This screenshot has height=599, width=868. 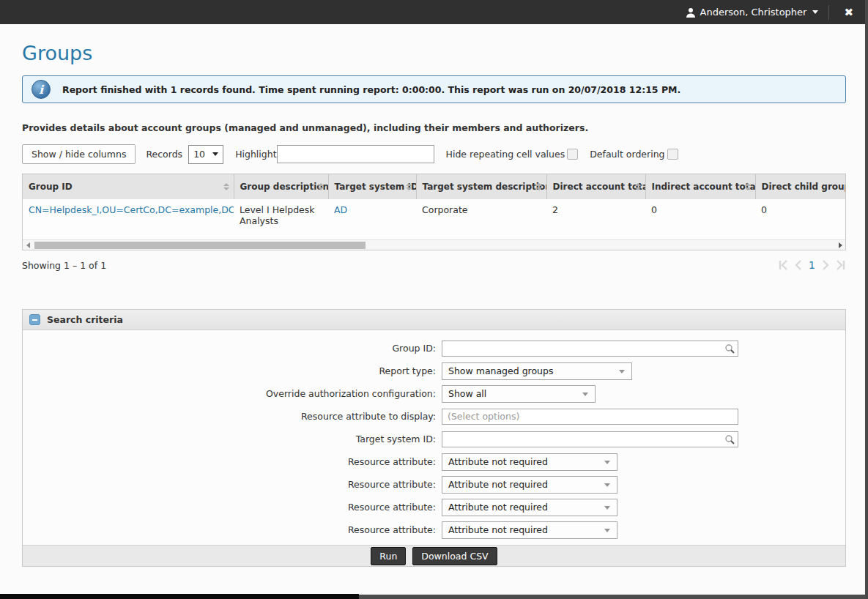 What do you see at coordinates (848, 12) in the screenshot?
I see `close-icon: ✖` at bounding box center [848, 12].